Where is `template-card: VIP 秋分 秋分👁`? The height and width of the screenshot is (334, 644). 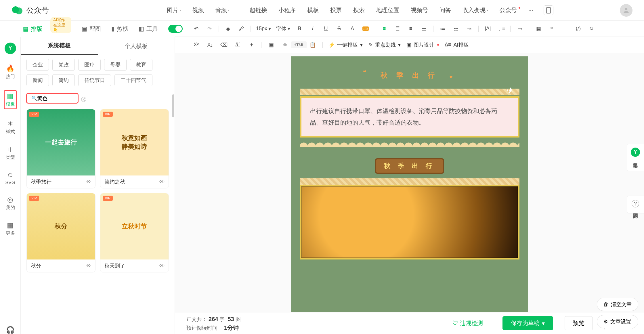 template-card: VIP 秋分 秋分👁 is located at coordinates (61, 233).